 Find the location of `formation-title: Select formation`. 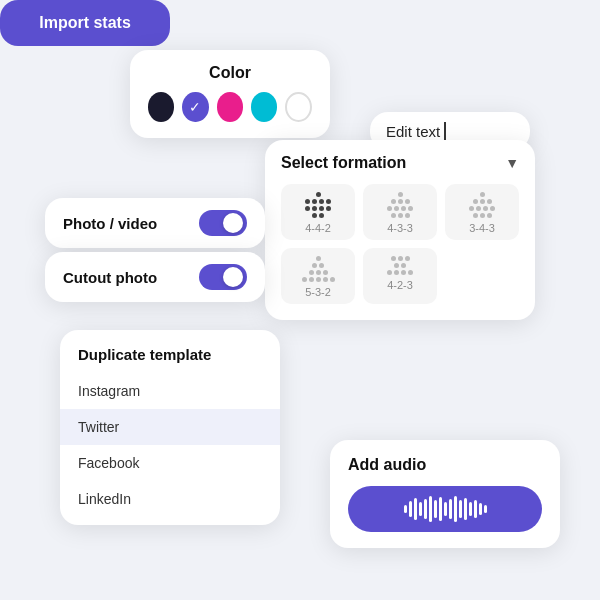

formation-title: Select formation is located at coordinates (344, 163).